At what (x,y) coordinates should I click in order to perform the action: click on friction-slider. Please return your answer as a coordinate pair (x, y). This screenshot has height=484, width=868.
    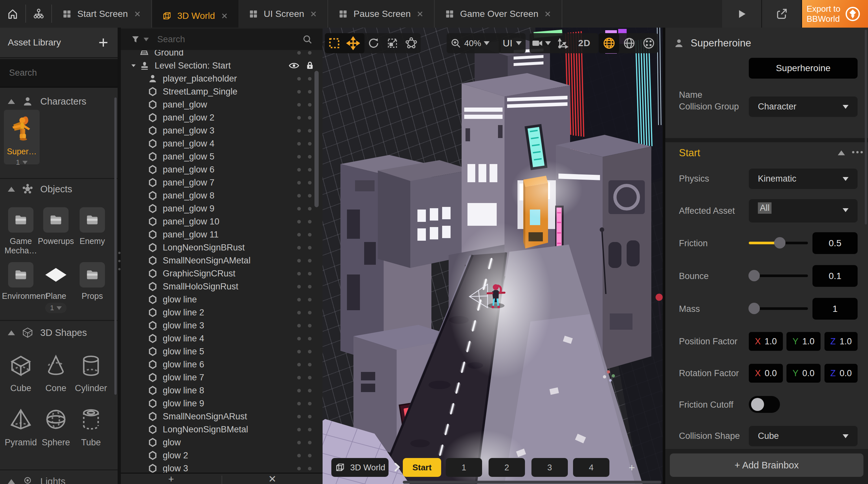
    Looking at the image, I should click on (778, 243).